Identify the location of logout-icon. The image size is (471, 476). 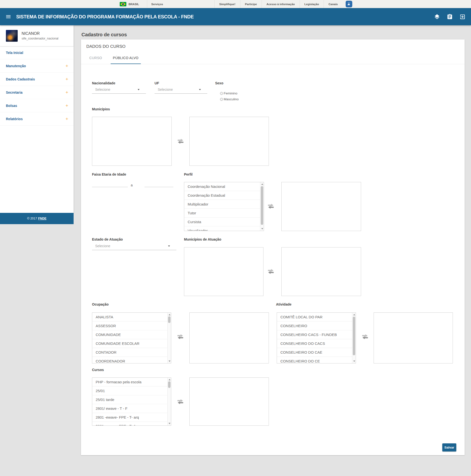
(462, 17).